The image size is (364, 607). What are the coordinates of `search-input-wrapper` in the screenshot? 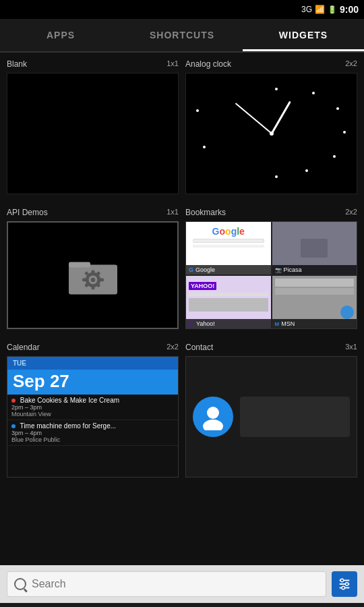 It's located at (166, 584).